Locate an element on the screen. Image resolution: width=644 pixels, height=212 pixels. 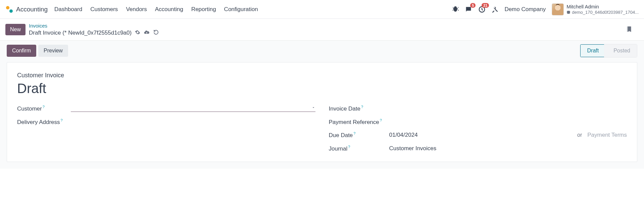
brand-block: Accounting is located at coordinates (27, 9).